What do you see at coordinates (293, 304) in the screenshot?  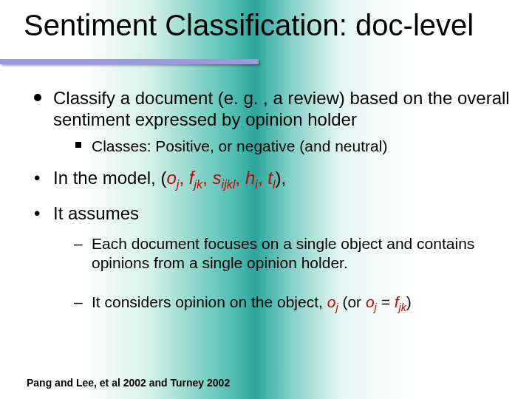 I see `bullet-3-sub-2: It considers opinion on the object, oj (…` at bounding box center [293, 304].